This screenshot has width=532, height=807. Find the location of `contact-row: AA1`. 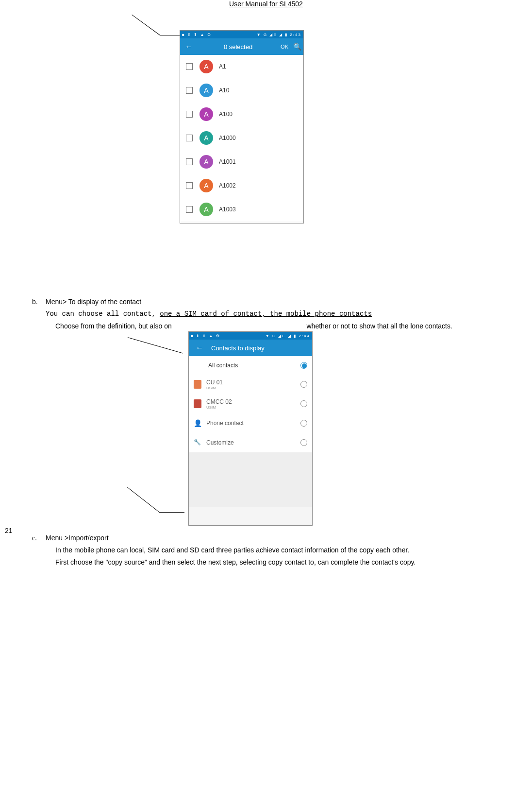

contact-row: AA1 is located at coordinates (242, 67).